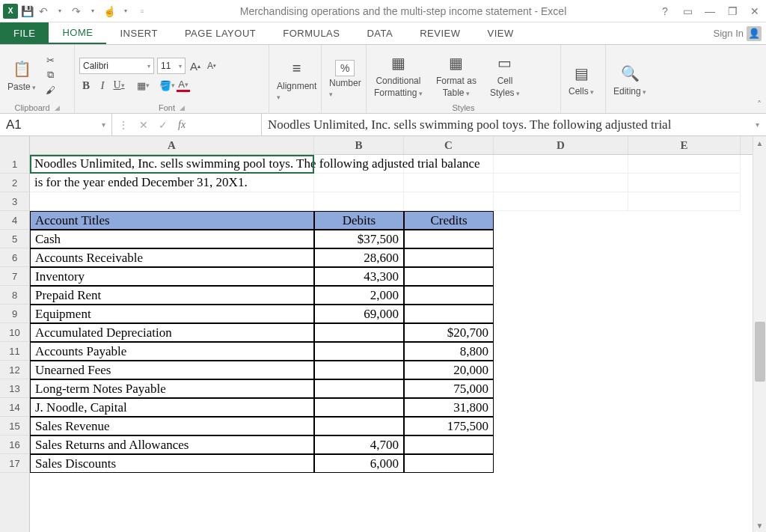 The height and width of the screenshot is (532, 766). Describe the element at coordinates (15, 239) in the screenshot. I see `row-header: 5` at that location.